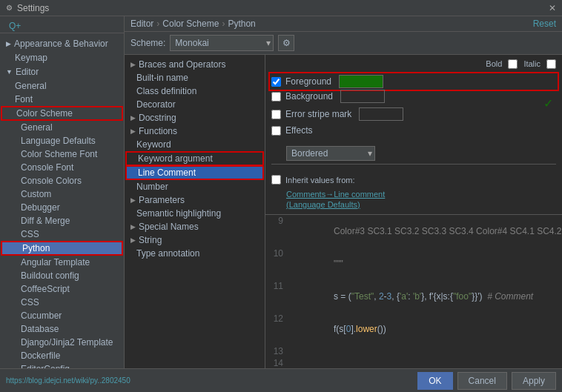  Describe the element at coordinates (276, 114) in the screenshot. I see `error-stripe-checkbox` at that location.